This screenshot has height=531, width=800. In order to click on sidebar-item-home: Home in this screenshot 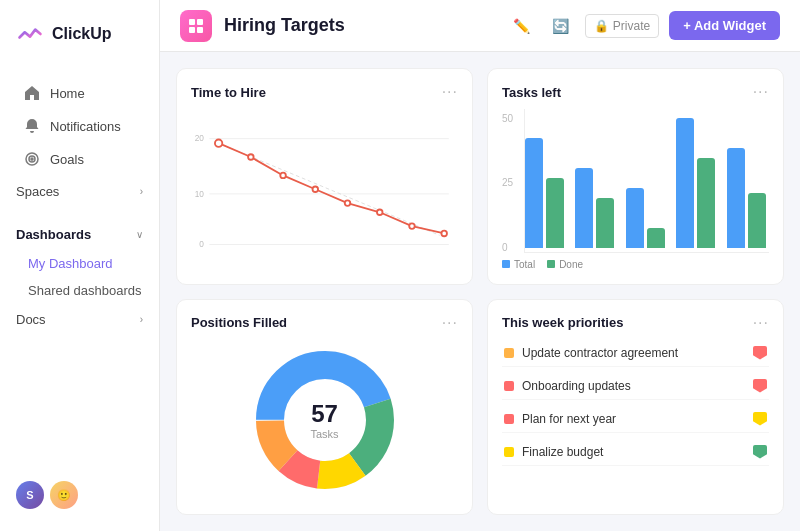, I will do `click(80, 93)`.